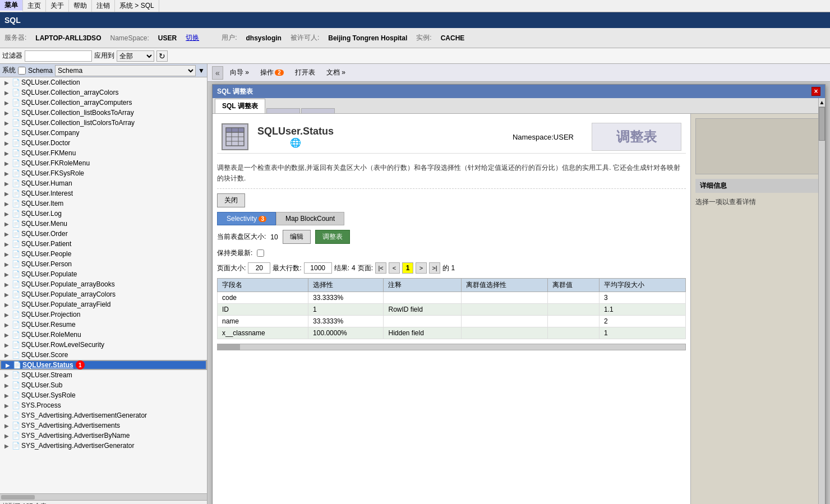  Describe the element at coordinates (7, 315) in the screenshot. I see `expand-icon-23: ▶` at that location.